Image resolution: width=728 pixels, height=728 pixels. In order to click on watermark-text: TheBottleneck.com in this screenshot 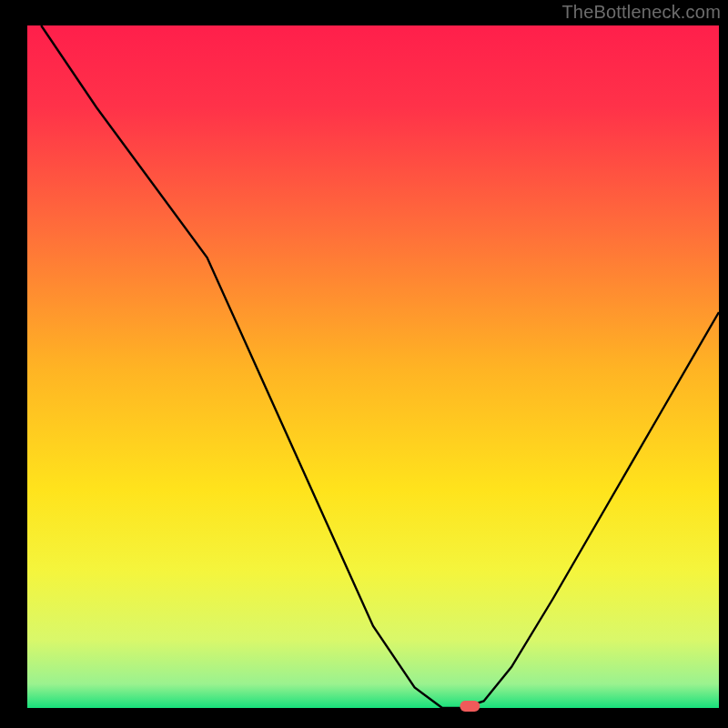, I will do `click(641, 13)`.